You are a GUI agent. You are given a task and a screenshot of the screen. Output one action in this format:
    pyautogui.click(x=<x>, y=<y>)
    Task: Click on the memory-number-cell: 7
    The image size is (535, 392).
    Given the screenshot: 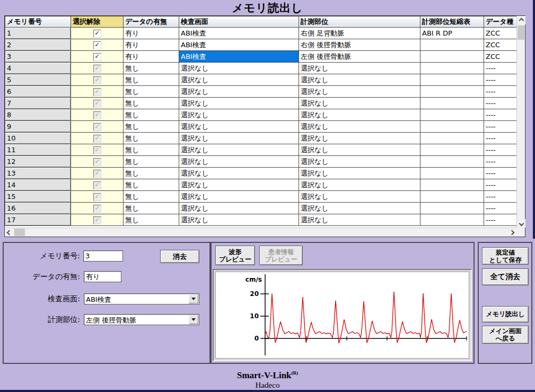 What is the action you would take?
    pyautogui.click(x=38, y=103)
    